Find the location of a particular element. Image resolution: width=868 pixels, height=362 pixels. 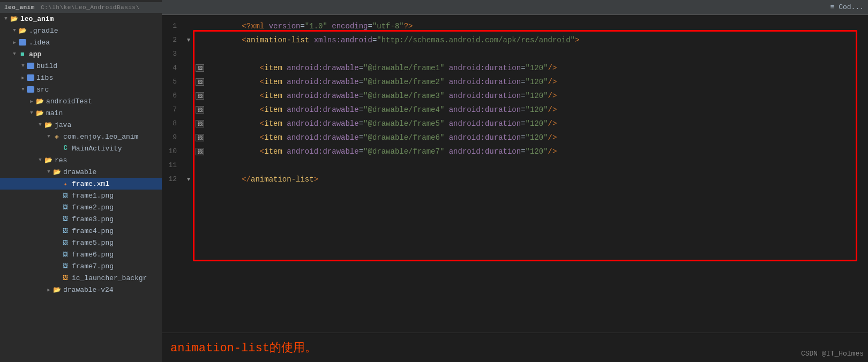

sidebar-item-ic-launcher: 🖼 ic_launcher_backgr is located at coordinates (81, 278).